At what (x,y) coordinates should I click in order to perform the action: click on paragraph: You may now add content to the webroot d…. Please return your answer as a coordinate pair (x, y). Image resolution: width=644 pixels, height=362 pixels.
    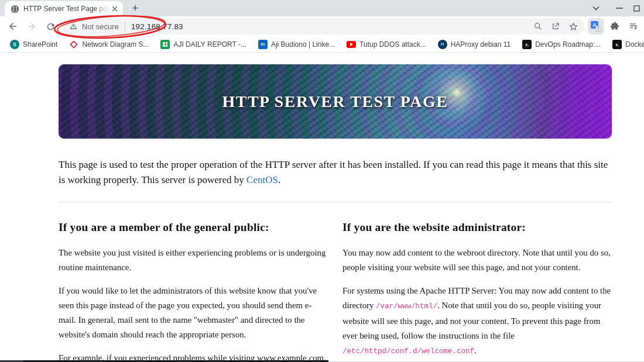
    Looking at the image, I should click on (477, 260).